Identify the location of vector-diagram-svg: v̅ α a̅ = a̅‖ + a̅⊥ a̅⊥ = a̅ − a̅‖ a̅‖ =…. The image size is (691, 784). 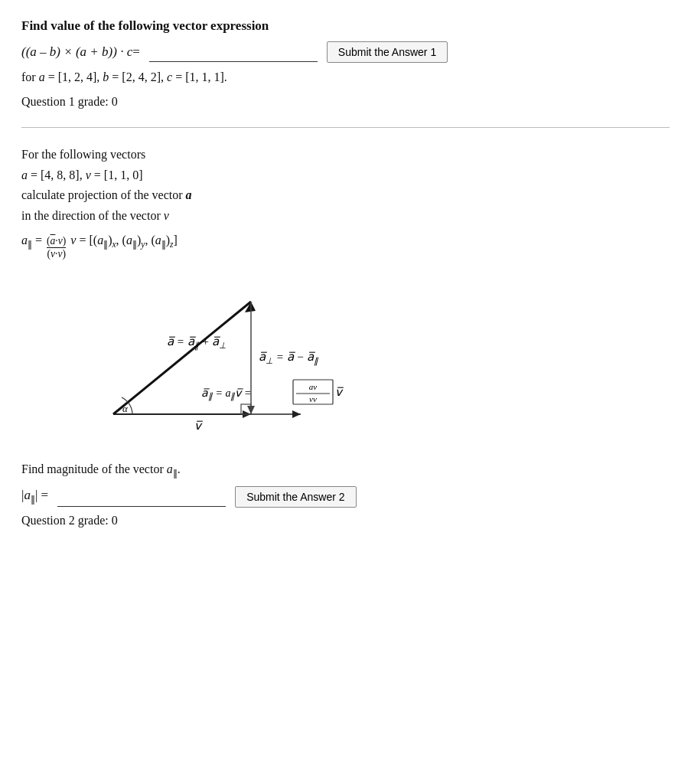
(213, 361).